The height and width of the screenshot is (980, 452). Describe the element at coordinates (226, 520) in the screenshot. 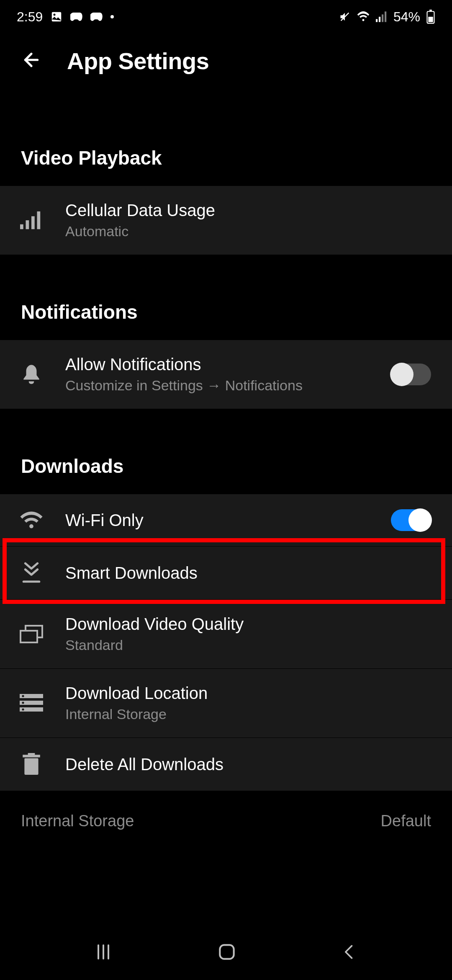

I see `row-wifi-only: Wi-Fi Only` at that location.